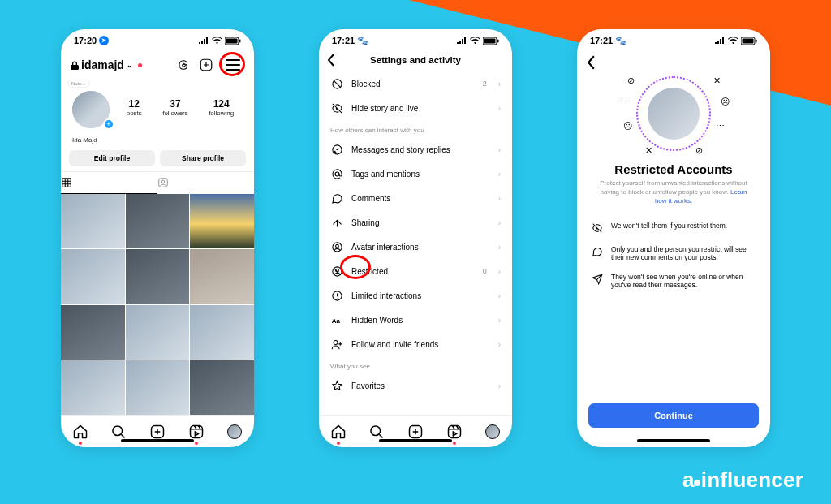 Image resolution: width=831 pixels, height=504 pixels. I want to click on status-time: 17:20, so click(85, 41).